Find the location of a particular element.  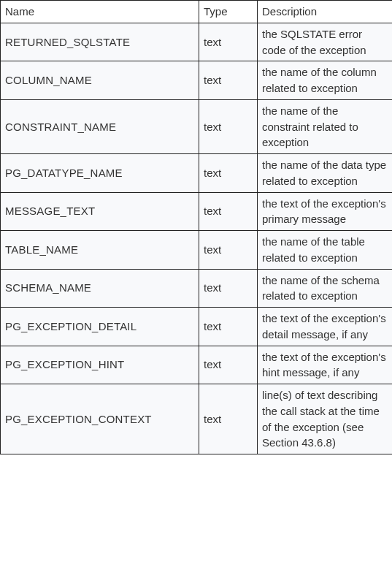

cell-name: PG_EXCEPTION_DETAIL is located at coordinates (100, 327).